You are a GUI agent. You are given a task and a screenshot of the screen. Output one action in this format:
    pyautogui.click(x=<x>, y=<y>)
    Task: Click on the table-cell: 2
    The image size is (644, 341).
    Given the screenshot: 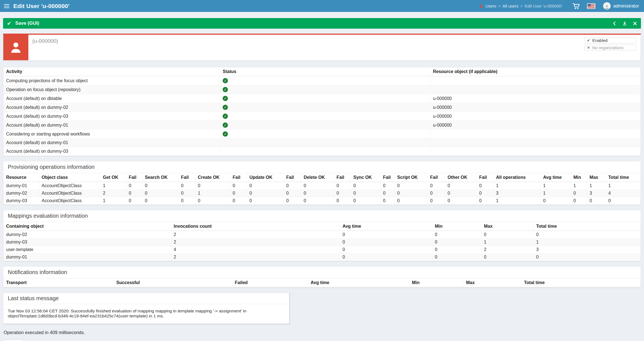 What is the action you would take?
    pyautogui.click(x=507, y=250)
    